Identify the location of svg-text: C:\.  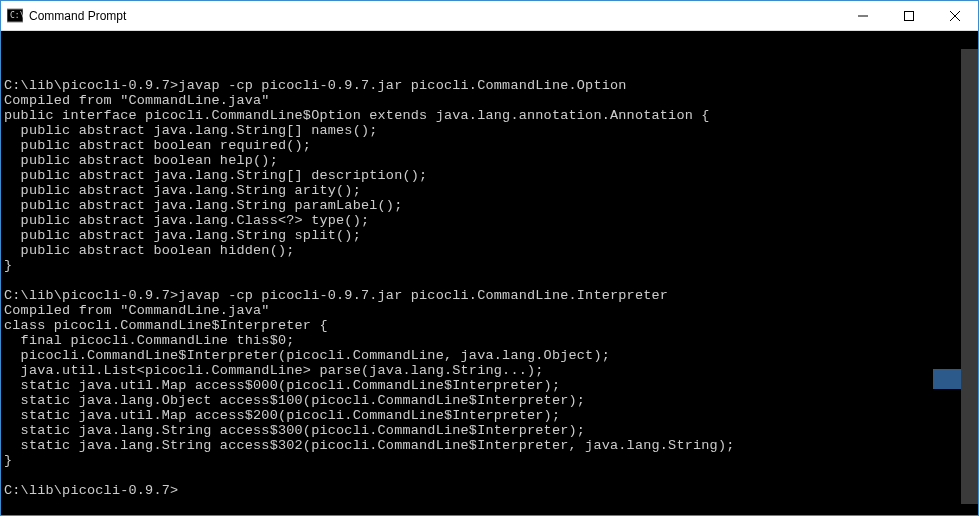
(16, 16).